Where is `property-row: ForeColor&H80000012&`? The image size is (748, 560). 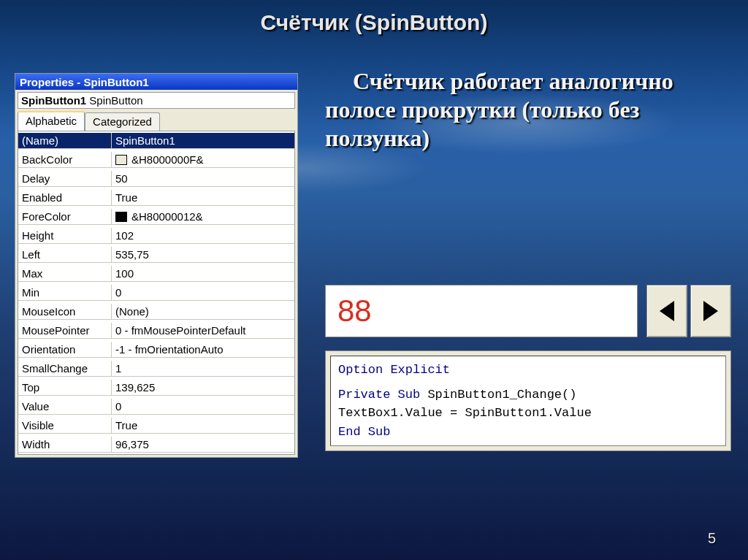
property-row: ForeColor&H80000012& is located at coordinates (156, 217).